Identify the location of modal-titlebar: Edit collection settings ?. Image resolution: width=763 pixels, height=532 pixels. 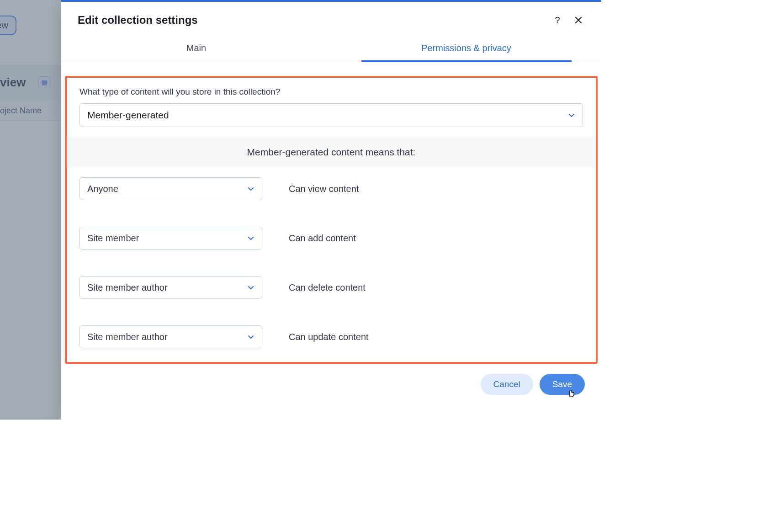
(331, 14).